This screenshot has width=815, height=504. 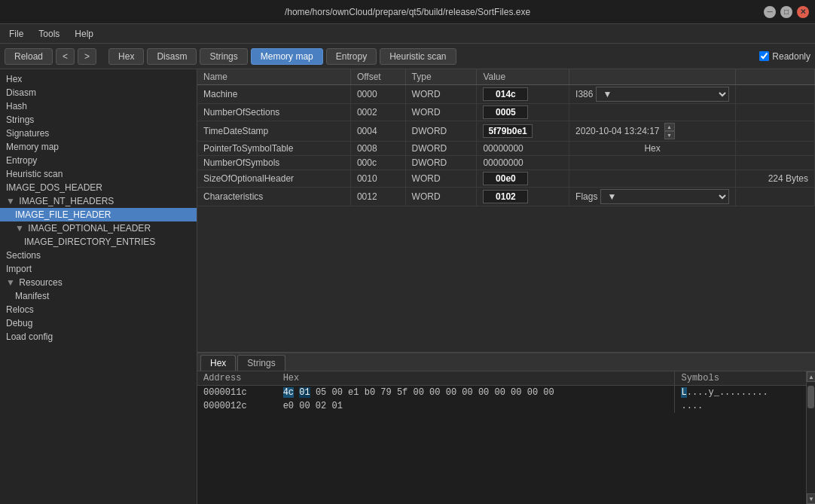 What do you see at coordinates (98, 120) in the screenshot?
I see `sidebar-item-strings: Strings` at bounding box center [98, 120].